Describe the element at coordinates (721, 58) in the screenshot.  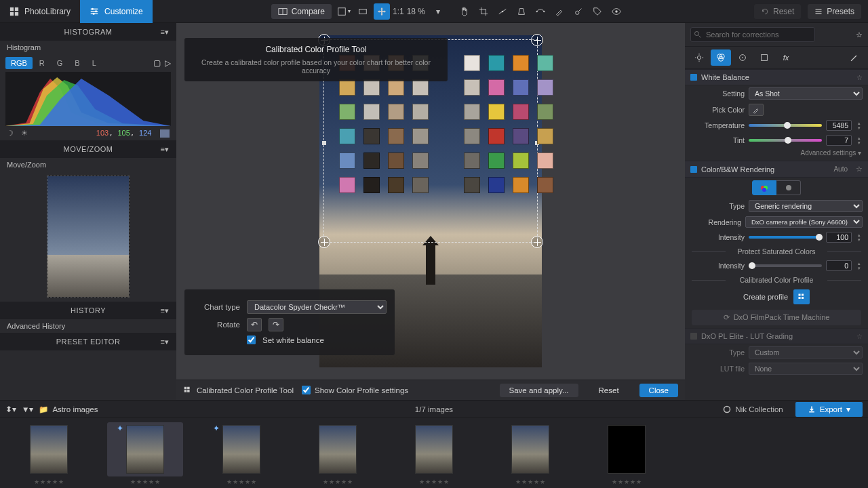
I see `category-color-icon` at that location.